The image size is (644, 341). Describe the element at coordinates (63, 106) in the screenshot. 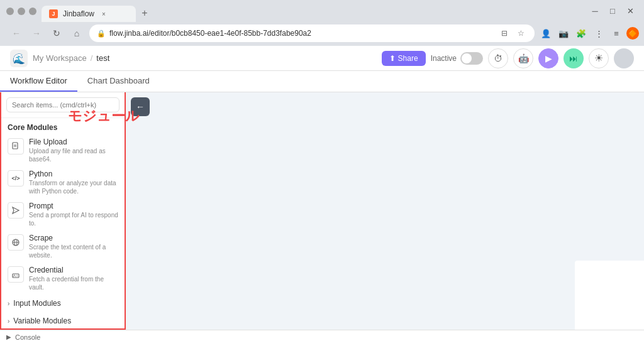

I see `search-box` at that location.